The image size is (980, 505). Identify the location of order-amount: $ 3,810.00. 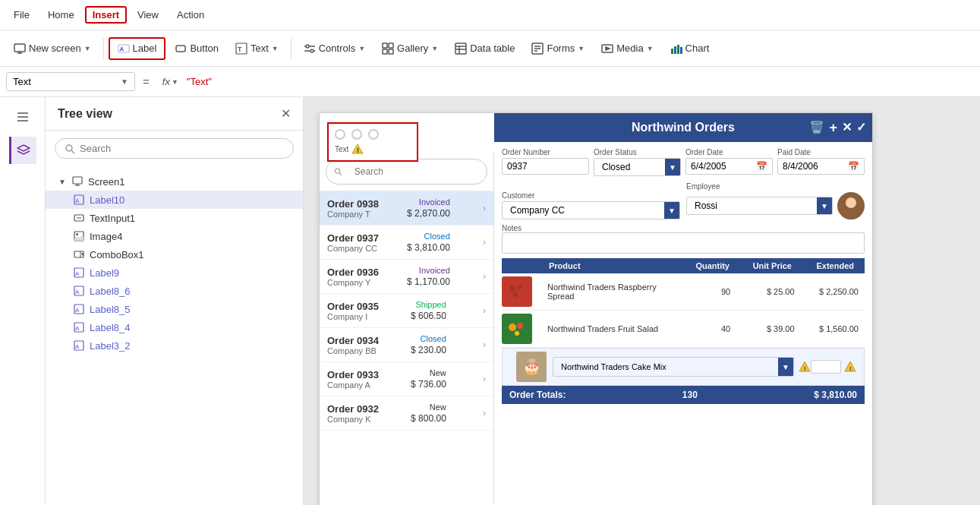
(428, 248).